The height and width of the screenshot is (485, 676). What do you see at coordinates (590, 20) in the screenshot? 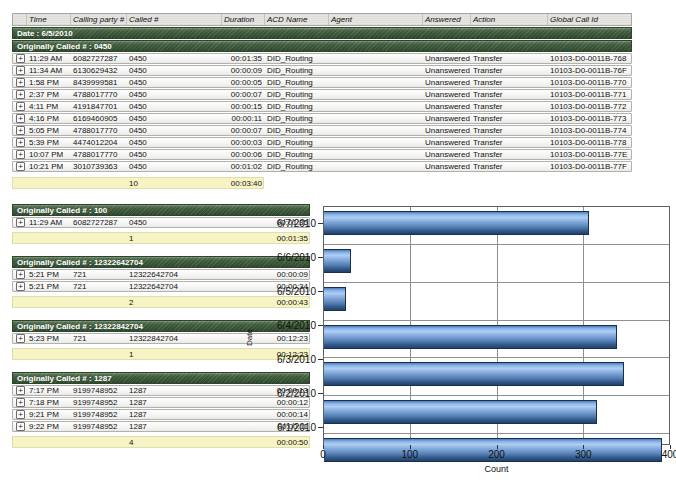
I see `col-header-global-call-id: Global Call Id` at bounding box center [590, 20].